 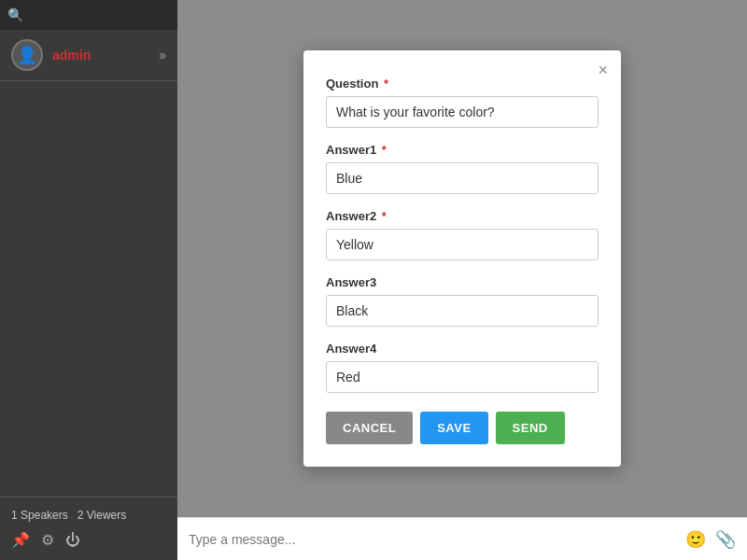 I want to click on sidebar-search-bar: 🔍, so click(x=89, y=15).